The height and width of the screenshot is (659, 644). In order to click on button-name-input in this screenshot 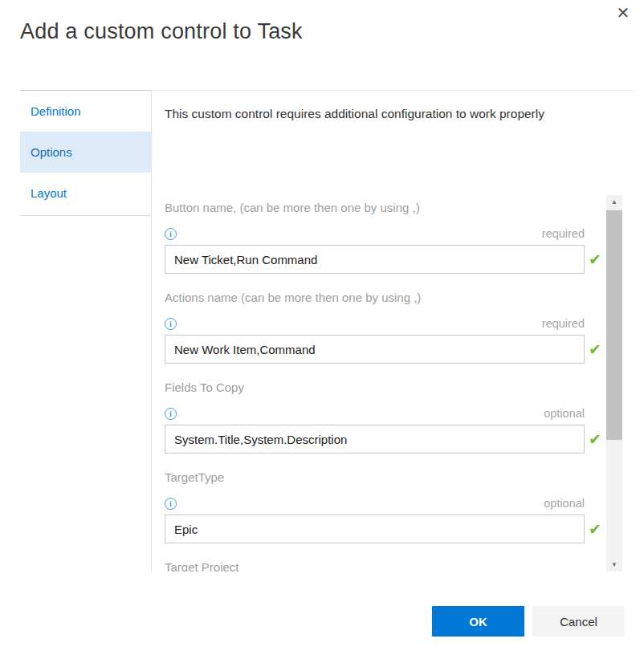, I will do `click(374, 259)`.